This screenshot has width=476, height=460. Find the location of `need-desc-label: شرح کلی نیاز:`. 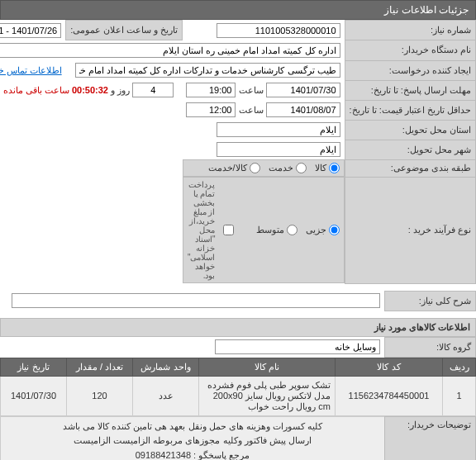

need-desc-label: شرح کلی نیاز: is located at coordinates (431, 301).